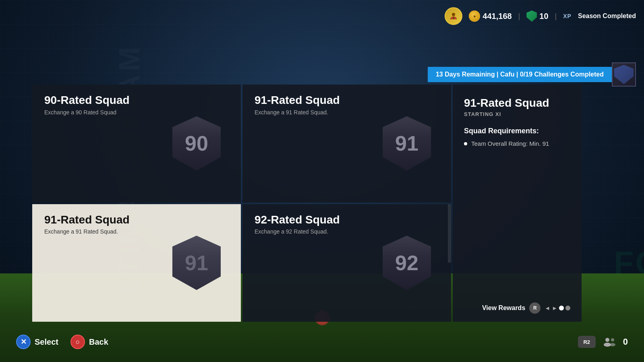 The height and width of the screenshot is (362, 644). Describe the element at coordinates (347, 101) in the screenshot. I see `card-91-top-title: 91-Rated Squad` at that location.